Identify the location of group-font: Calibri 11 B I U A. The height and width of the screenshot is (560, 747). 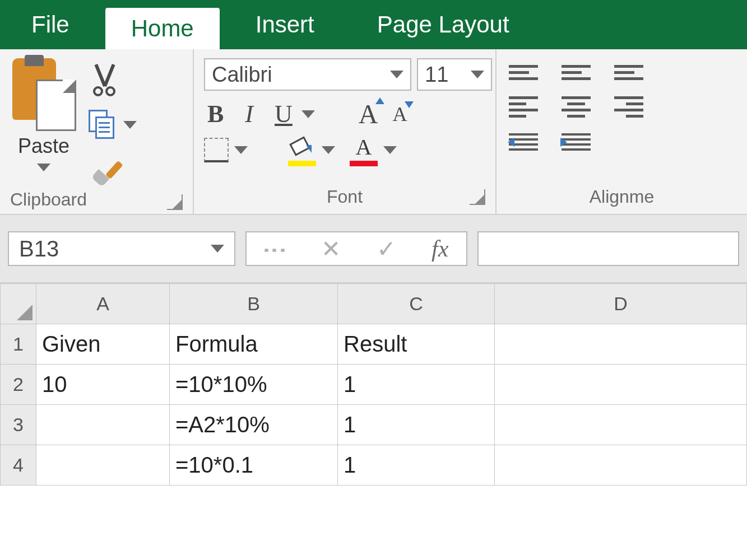
(345, 132).